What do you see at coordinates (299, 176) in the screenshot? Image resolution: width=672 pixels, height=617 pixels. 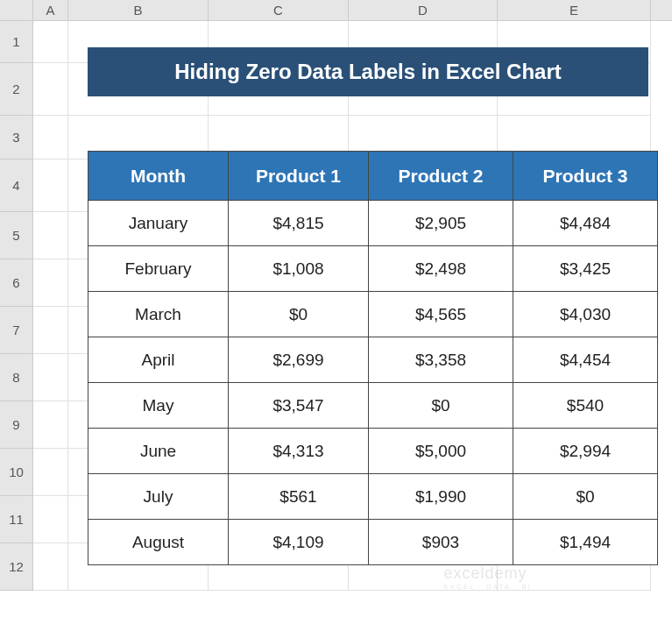 I see `th-product-1: Product 1` at bounding box center [299, 176].